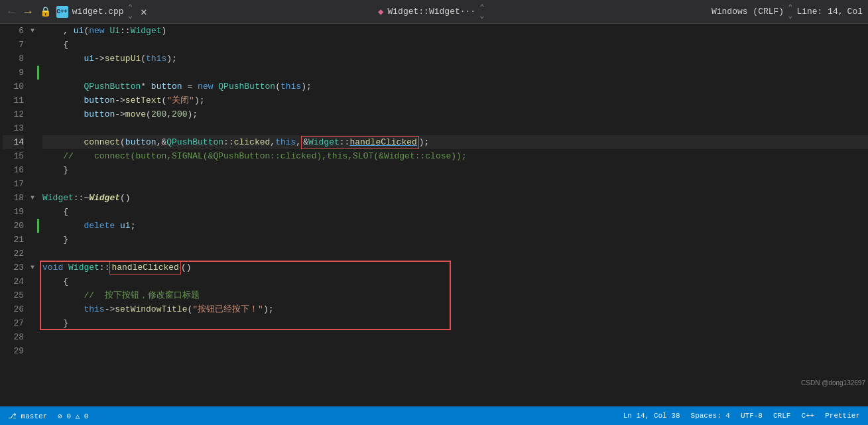  Describe the element at coordinates (455, 268) in the screenshot. I see `code-line-23: void Widget::handleClicked()` at that location.